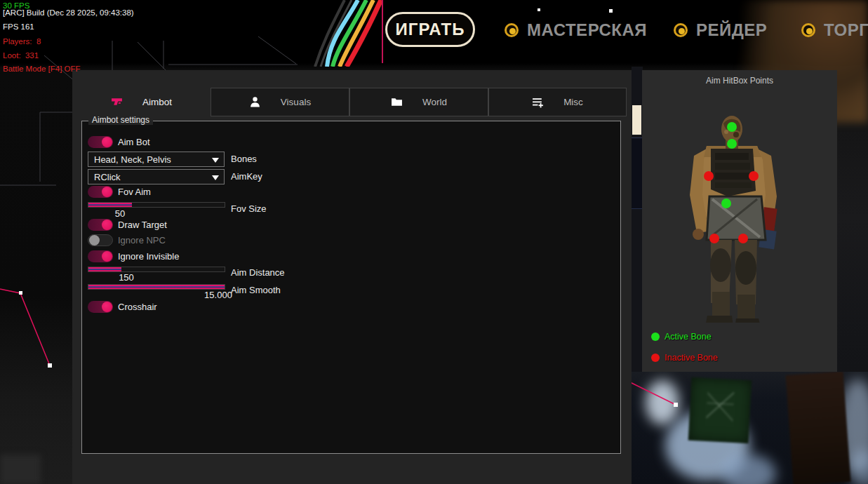  What do you see at coordinates (754, 176) in the screenshot?
I see `bone-dot-right-arm` at bounding box center [754, 176].